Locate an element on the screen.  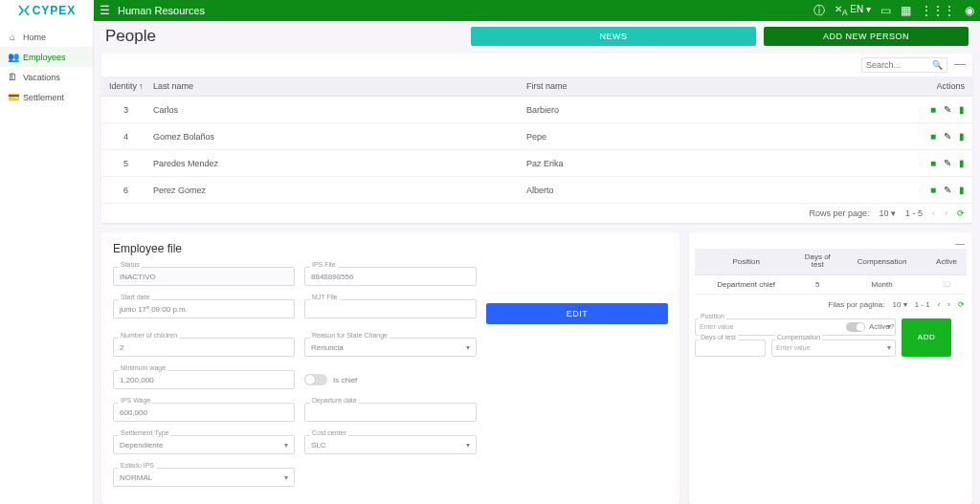
pos-col-days: Days of test is located at coordinates (817, 262).